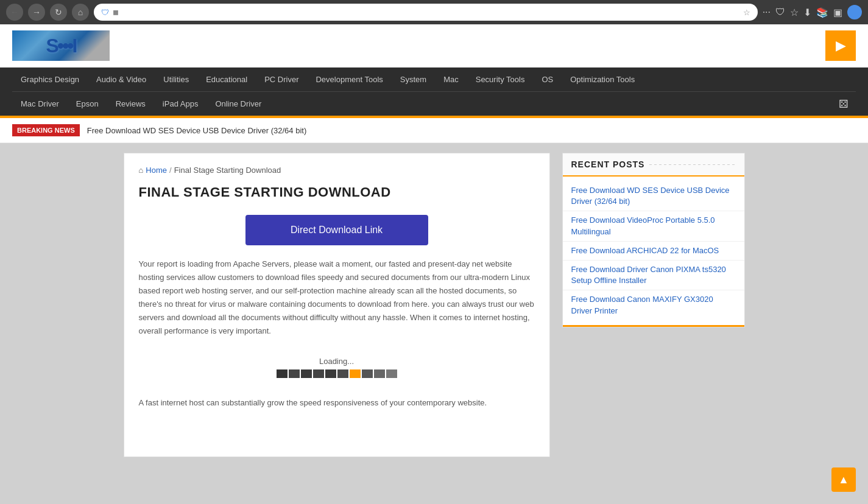 The width and height of the screenshot is (868, 504). I want to click on nav-item-development-tools: Development Tools, so click(349, 79).